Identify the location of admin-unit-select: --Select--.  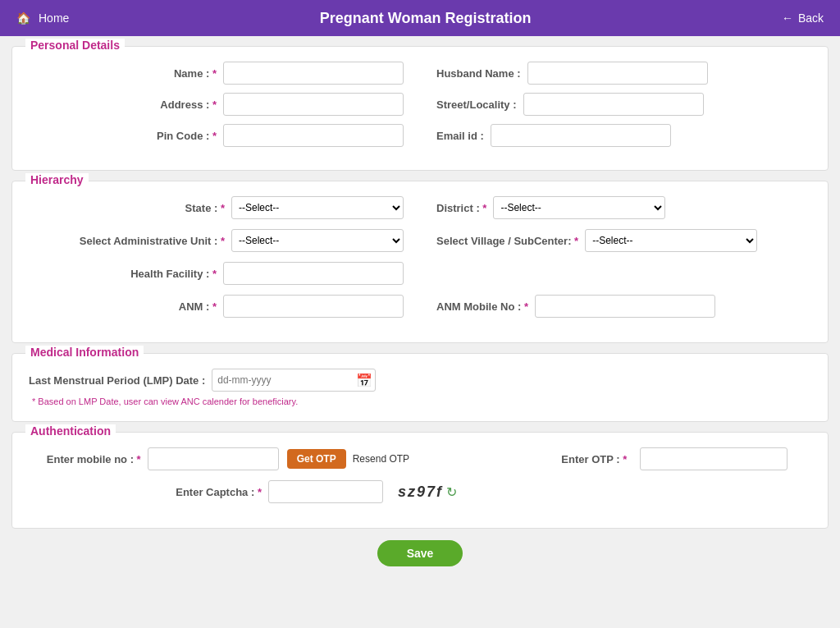
(317, 241).